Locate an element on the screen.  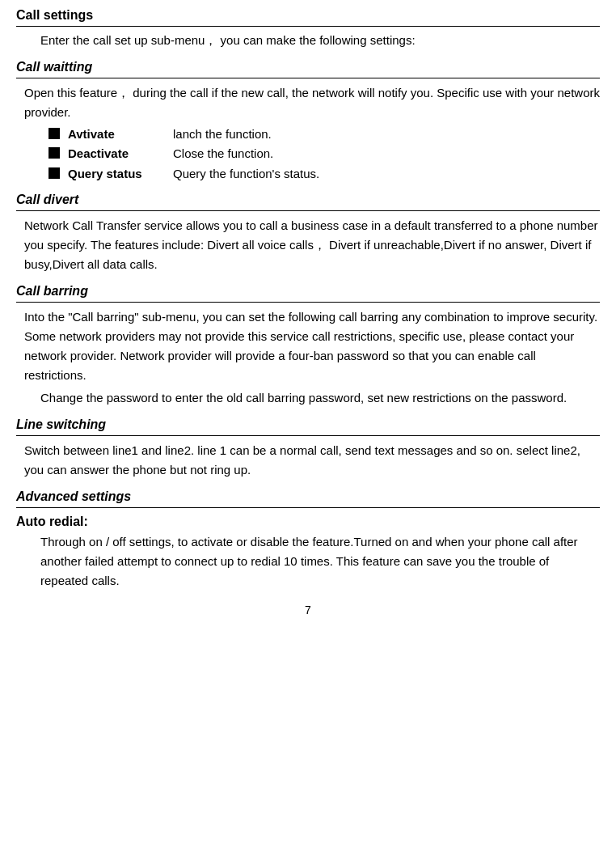
bullet-term-query-status: Query status is located at coordinates (120, 175).